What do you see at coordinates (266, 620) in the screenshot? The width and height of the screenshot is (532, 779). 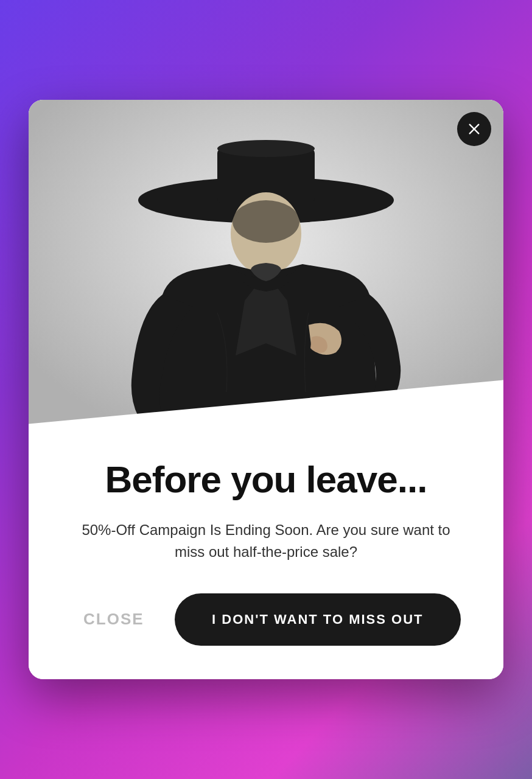 I see `modal-buttons-row: CLOSE I DON'T WANT TO MISS OUT` at bounding box center [266, 620].